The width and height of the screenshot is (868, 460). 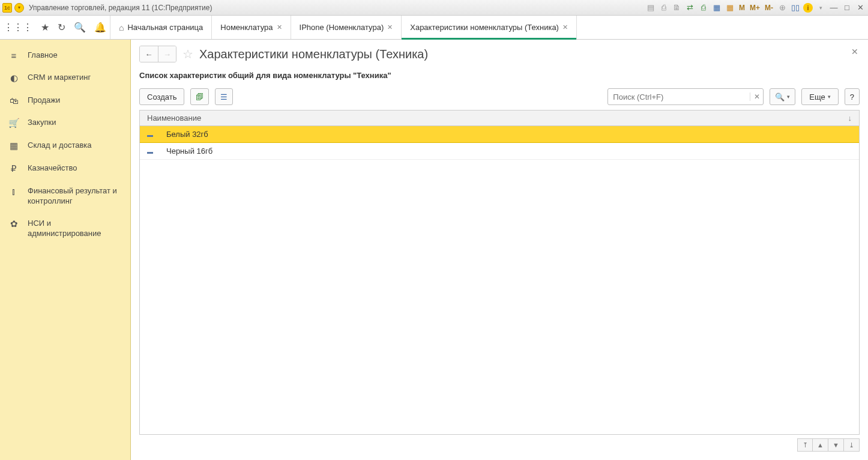 I want to click on sidebar-item-icon: 🛒, so click(x=14, y=123).